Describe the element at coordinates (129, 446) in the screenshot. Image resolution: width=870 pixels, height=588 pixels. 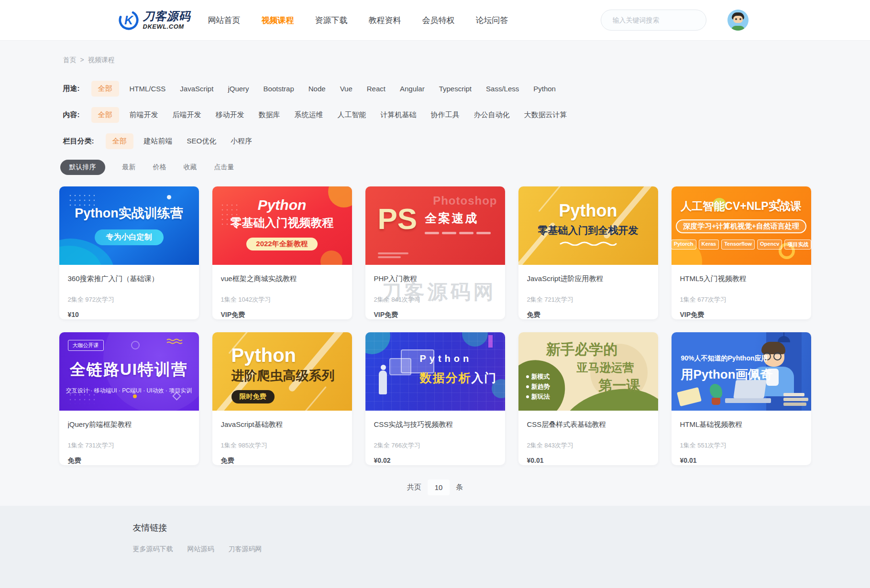
I see `course-meta: 1集全 731次学习` at that location.